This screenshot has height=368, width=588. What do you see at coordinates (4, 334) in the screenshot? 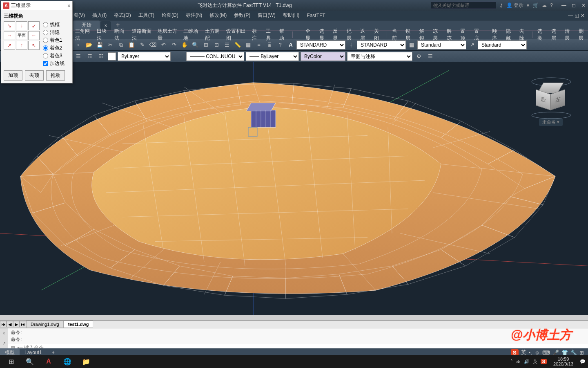
I see `close-cmd-icon: ×` at bounding box center [4, 334].